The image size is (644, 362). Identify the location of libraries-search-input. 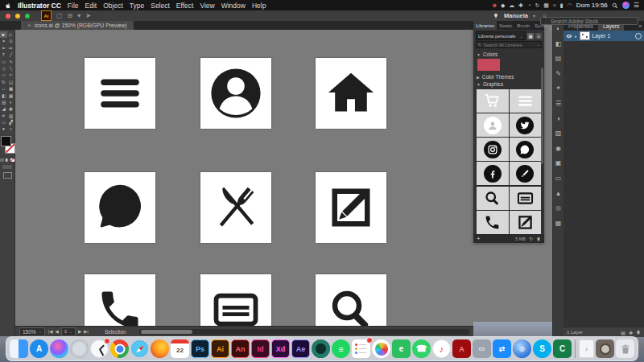
(509, 45).